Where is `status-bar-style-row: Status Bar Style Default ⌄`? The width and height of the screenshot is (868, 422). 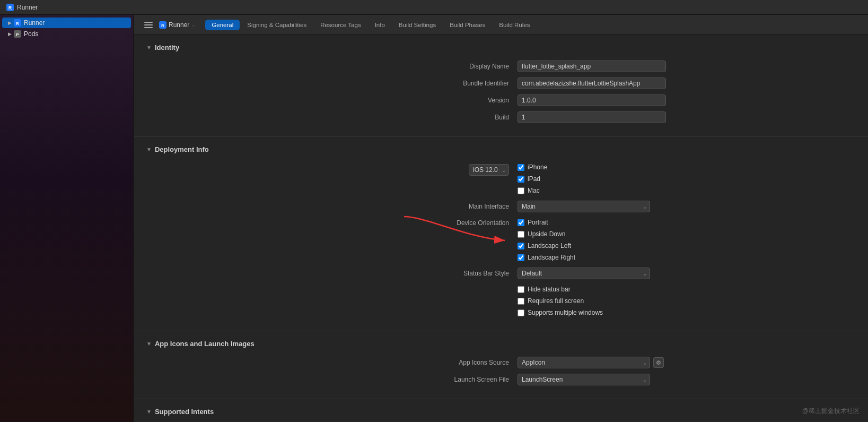
status-bar-style-row: Status Bar Style Default ⌄ is located at coordinates (501, 273).